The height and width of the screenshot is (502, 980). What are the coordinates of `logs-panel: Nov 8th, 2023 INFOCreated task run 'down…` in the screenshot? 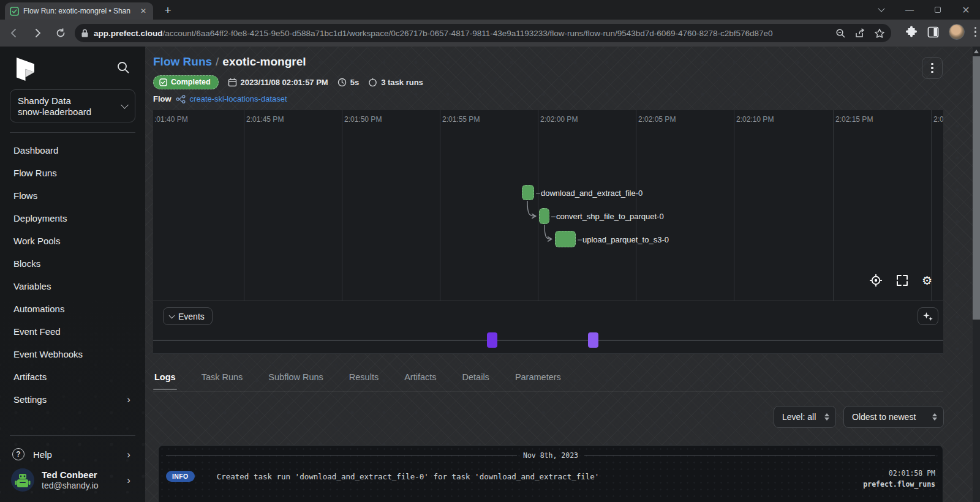 It's located at (551, 474).